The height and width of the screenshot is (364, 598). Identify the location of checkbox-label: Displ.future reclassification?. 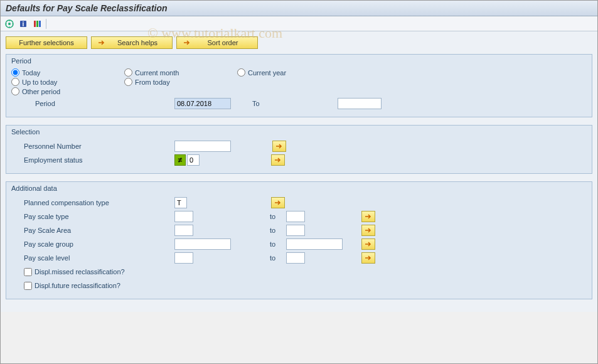
(78, 286).